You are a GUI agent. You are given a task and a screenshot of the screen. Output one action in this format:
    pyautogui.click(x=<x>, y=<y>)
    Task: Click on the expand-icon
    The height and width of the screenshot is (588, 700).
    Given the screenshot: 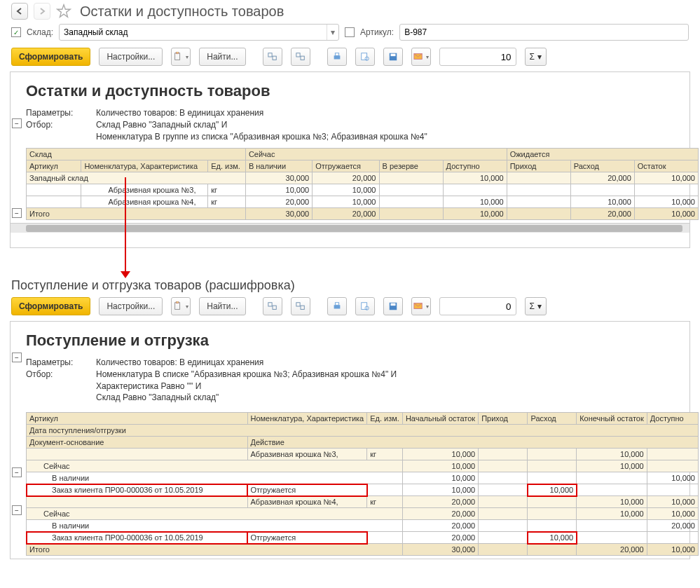 What is the action you would take?
    pyautogui.click(x=273, y=57)
    